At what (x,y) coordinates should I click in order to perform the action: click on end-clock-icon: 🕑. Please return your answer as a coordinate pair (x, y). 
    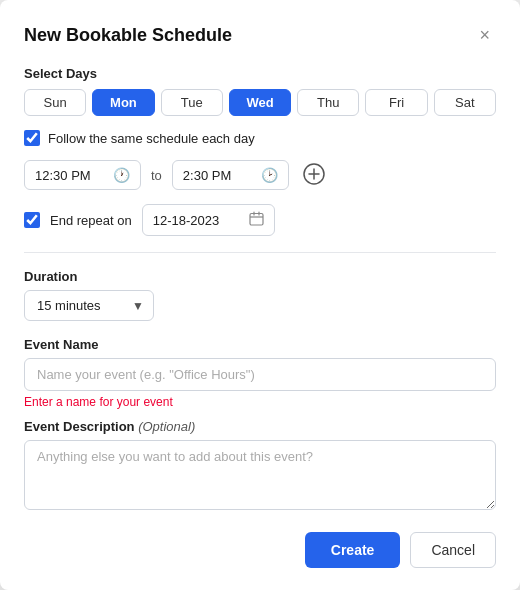
    Looking at the image, I should click on (270, 175).